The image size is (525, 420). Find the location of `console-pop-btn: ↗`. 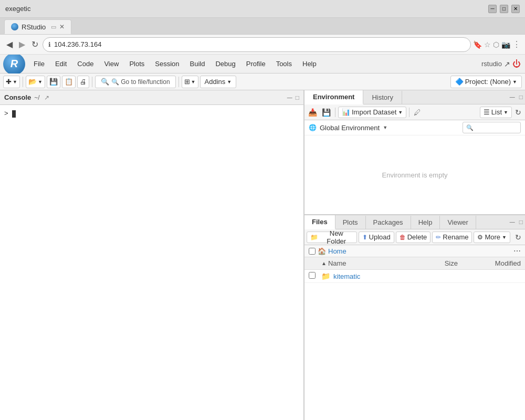

console-pop-btn: ↗ is located at coordinates (47, 98).